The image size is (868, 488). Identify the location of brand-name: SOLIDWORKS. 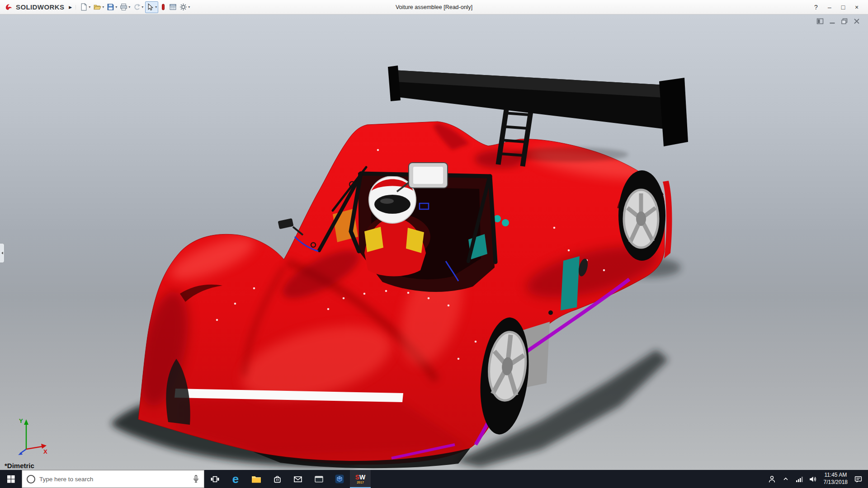
(40, 7).